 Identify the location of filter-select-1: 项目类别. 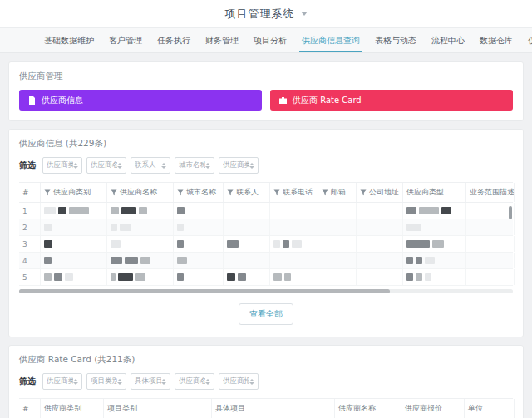
(106, 381).